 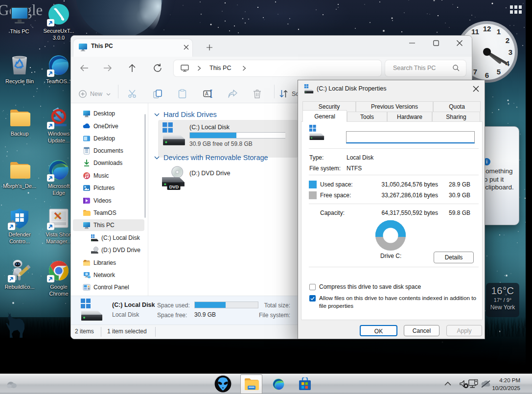 What do you see at coordinates (510, 52) in the screenshot?
I see `svg-text: 3` at bounding box center [510, 52].